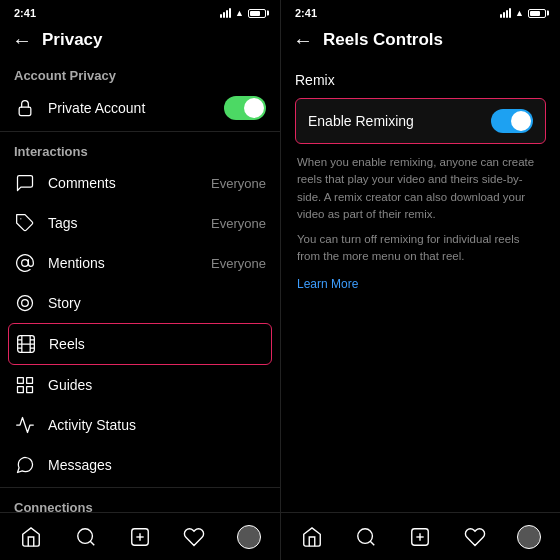 The width and height of the screenshot is (560, 560). Describe the element at coordinates (25, 385) in the screenshot. I see `guides-icon` at that location.